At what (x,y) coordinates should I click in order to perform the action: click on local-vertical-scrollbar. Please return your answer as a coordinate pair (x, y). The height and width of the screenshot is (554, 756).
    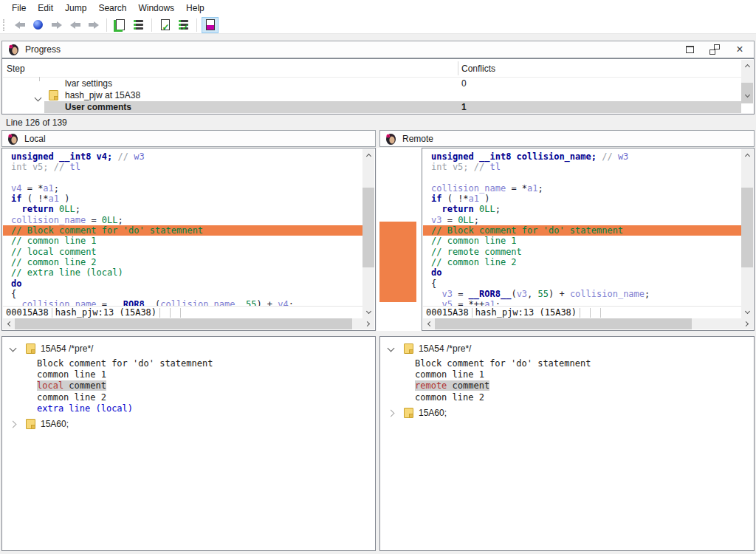
    Looking at the image, I should click on (368, 233).